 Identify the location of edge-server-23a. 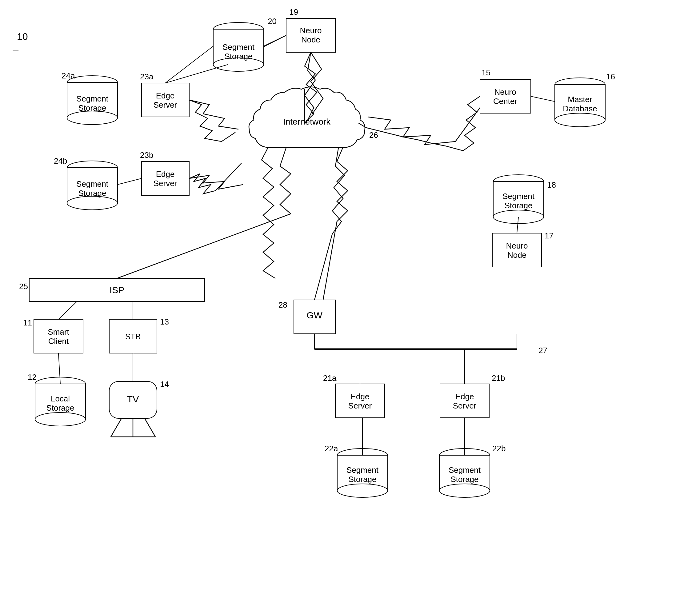
(165, 100).